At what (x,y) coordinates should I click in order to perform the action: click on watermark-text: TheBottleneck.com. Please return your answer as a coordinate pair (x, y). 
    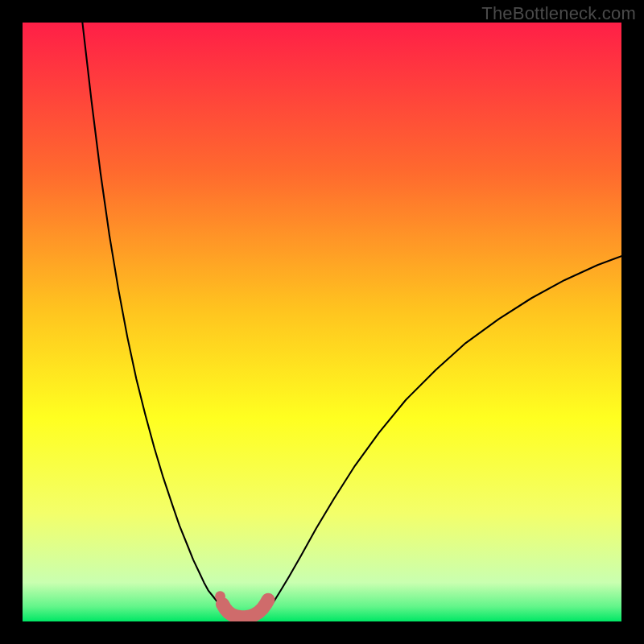
    Looking at the image, I should click on (559, 14).